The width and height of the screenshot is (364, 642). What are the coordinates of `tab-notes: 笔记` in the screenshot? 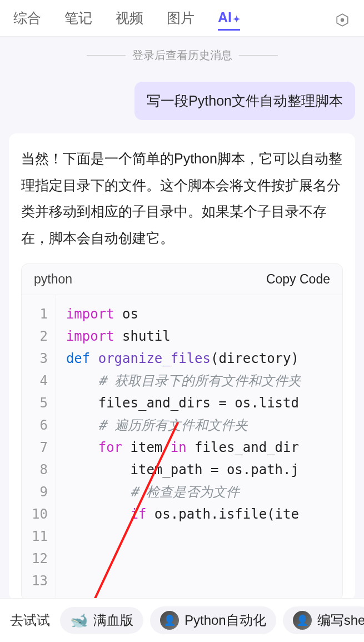 It's located at (78, 20).